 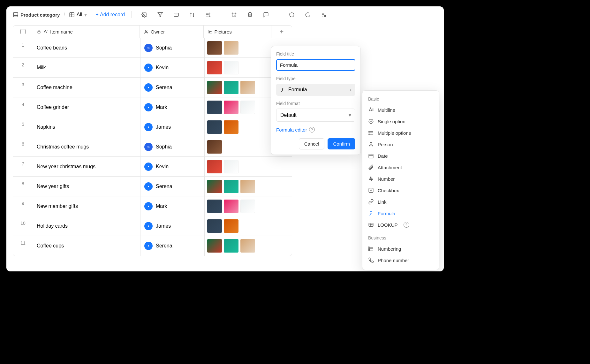 What do you see at coordinates (153, 206) in the screenshot?
I see `table-row: 9 New member gifts • Mark` at bounding box center [153, 206].